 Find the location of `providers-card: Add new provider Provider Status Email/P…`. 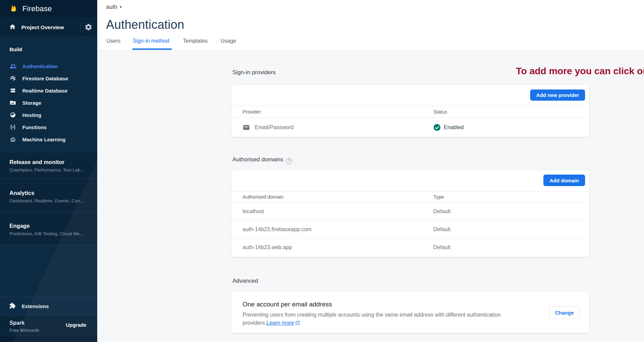

providers-card: Add new provider Provider Status Email/P… is located at coordinates (410, 111).